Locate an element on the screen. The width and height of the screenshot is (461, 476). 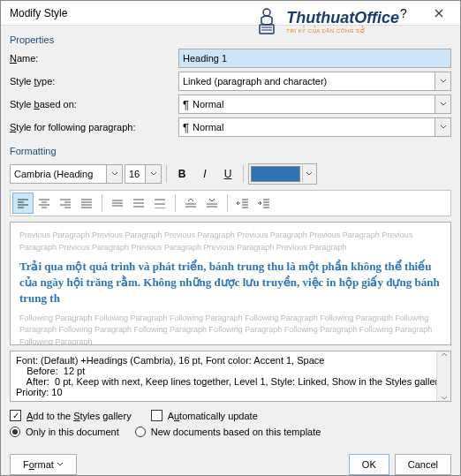
add-gallery-checkbox: ✓ is located at coordinates (16, 415).